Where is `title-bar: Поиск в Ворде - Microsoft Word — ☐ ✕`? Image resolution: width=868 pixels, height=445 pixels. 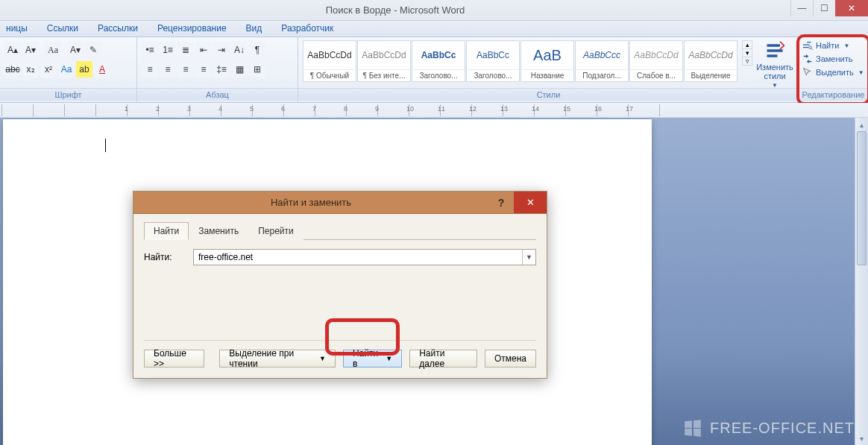
title-bar: Поиск в Ворде - Microsoft Word — ☐ ✕ is located at coordinates (434, 10).